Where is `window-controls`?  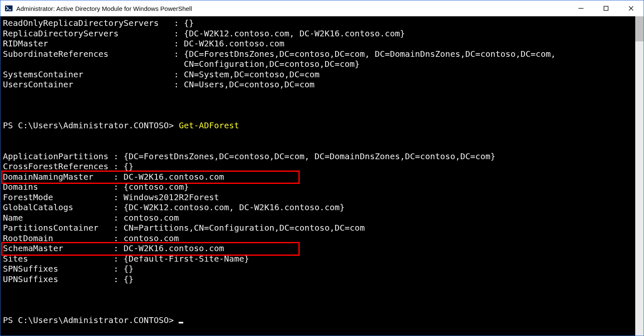
window-controls is located at coordinates (606, 8).